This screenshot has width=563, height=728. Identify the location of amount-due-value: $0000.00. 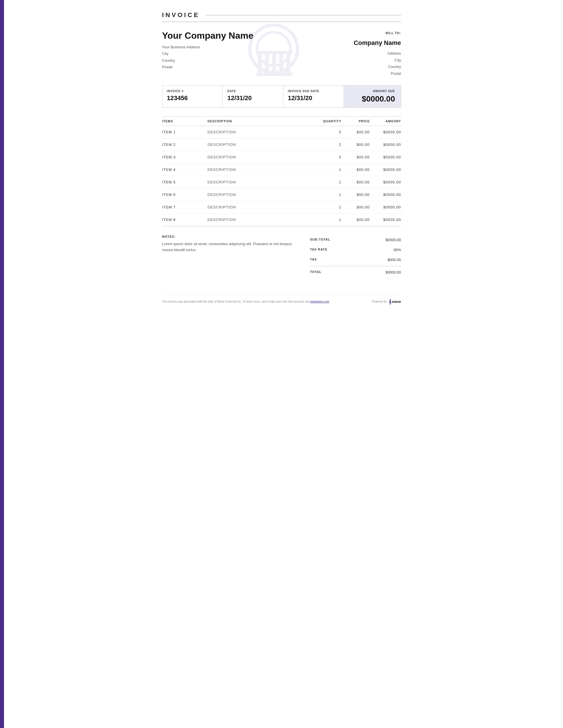
(372, 99).